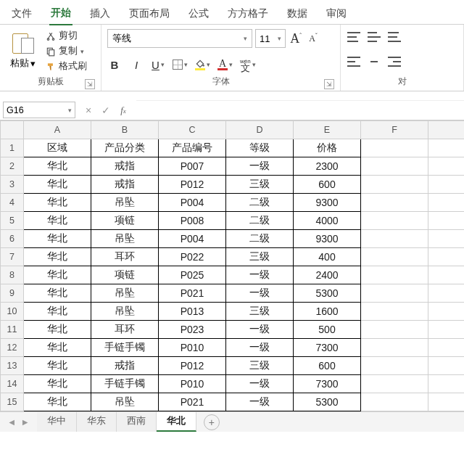 This screenshot has height=476, width=464. Describe the element at coordinates (12, 167) in the screenshot. I see `row-header: 2` at that location.